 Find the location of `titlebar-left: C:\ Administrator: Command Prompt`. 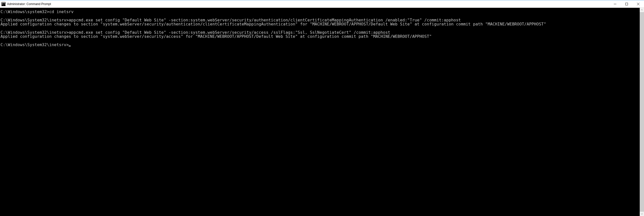

titlebar-left: C:\ Administrator: Command Prompt is located at coordinates (26, 4).